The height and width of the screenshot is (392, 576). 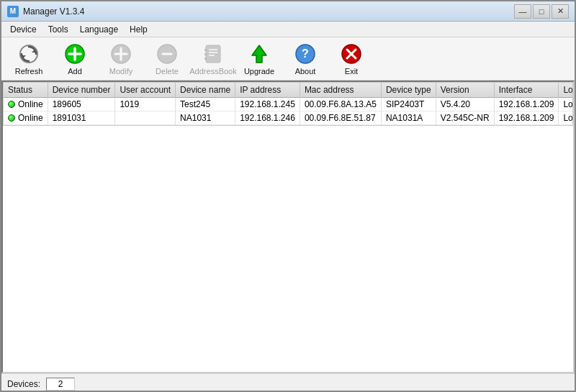 I want to click on cell-mac-address: 00.09.F6.8A.13.A5, so click(x=340, y=105).